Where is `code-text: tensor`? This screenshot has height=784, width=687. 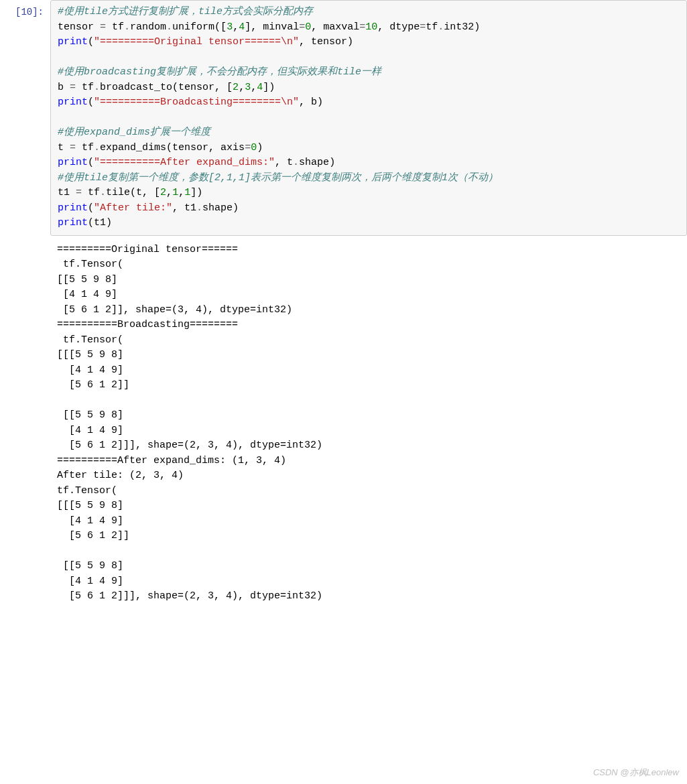 code-text: tensor is located at coordinates (79, 27).